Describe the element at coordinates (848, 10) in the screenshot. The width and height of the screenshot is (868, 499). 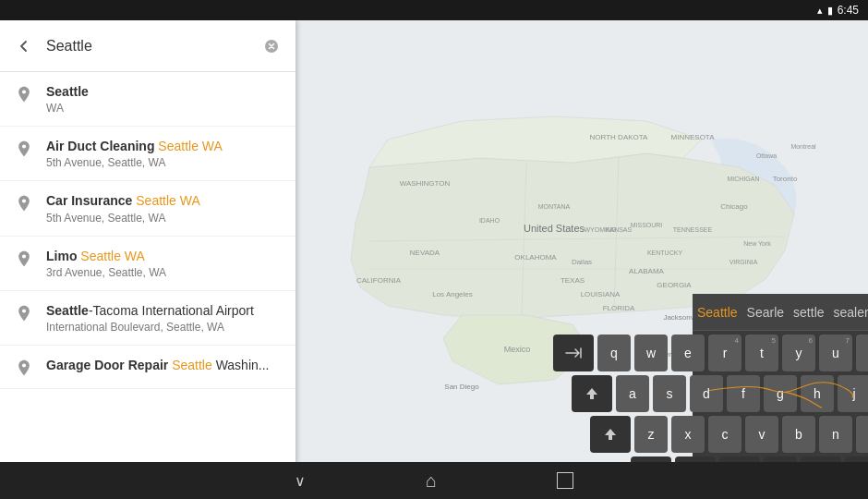
I see `clock: 6:45` at that location.